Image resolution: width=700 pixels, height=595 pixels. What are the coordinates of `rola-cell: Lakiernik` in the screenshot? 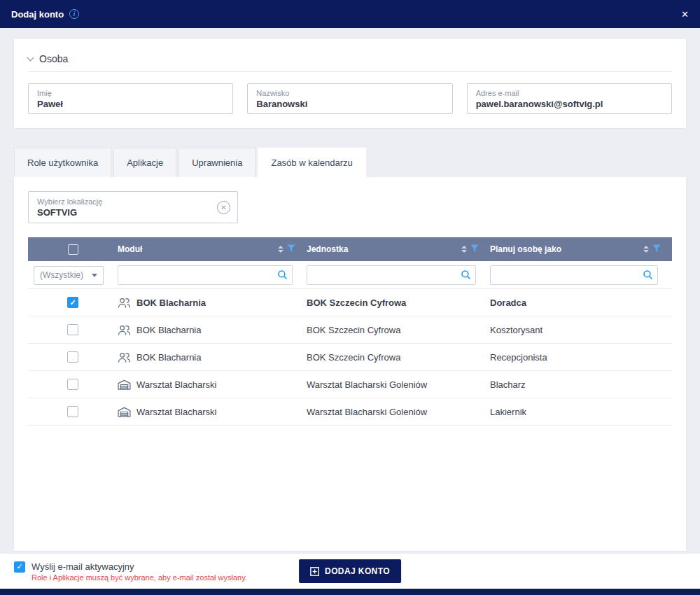 It's located at (581, 412).